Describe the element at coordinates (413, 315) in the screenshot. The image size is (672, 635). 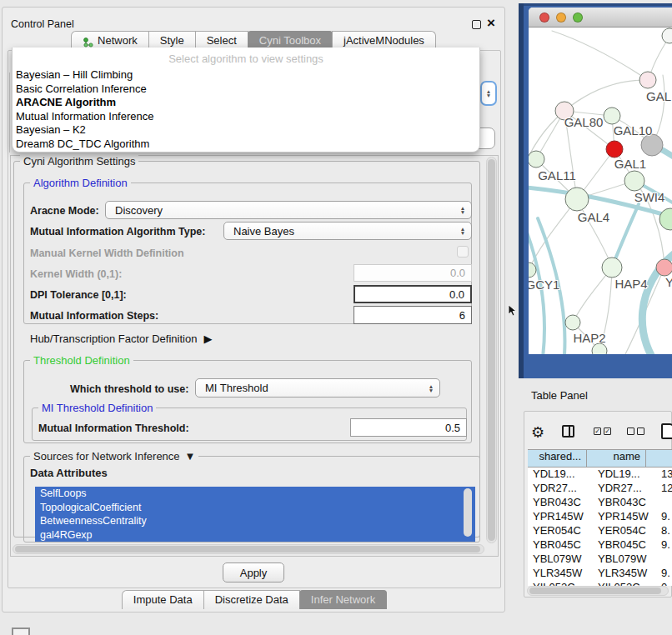
I see `mi-steps-field: 6` at that location.